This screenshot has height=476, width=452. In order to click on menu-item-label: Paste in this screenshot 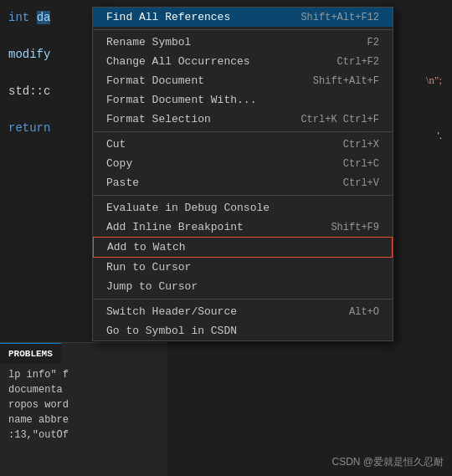, I will do `click(122, 182)`.